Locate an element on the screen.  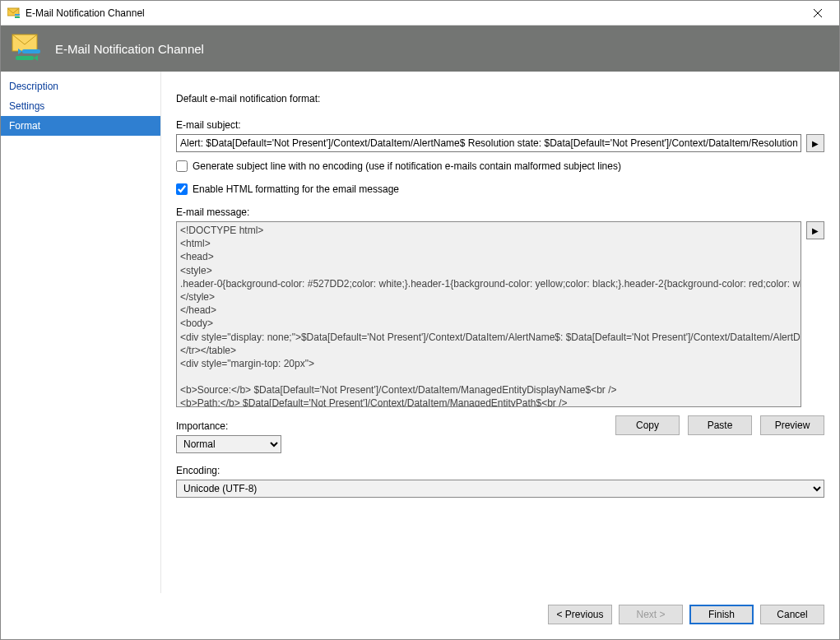
titlebar: E-Mail Notification Channel is located at coordinates (420, 13).